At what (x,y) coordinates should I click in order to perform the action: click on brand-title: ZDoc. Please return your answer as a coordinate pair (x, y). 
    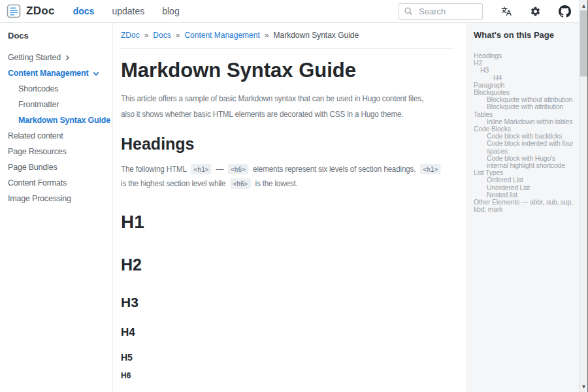
    Looking at the image, I should click on (41, 11).